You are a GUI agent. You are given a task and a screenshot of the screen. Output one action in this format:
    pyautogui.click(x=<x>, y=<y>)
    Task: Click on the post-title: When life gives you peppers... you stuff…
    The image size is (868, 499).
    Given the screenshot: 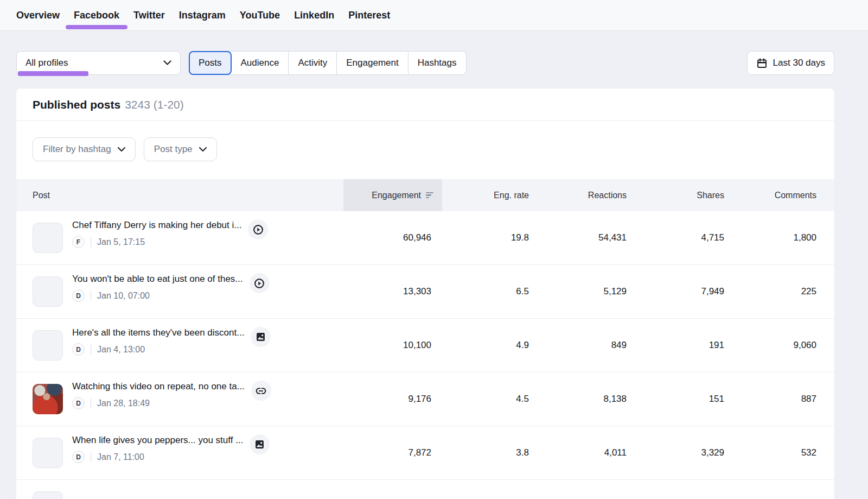 What is the action you would take?
    pyautogui.click(x=157, y=440)
    